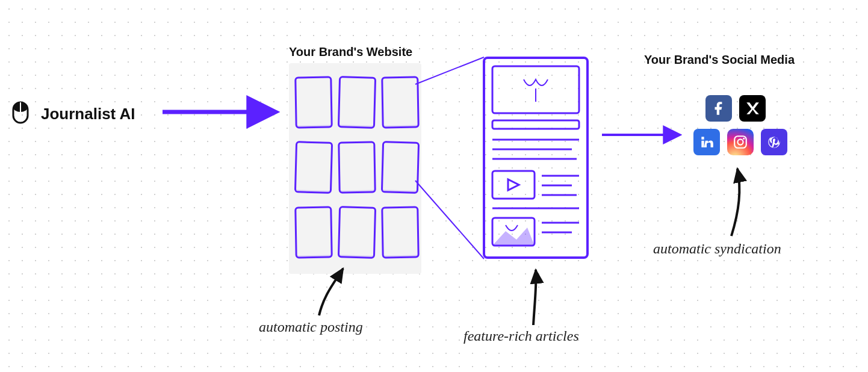  I want to click on x-icon, so click(752, 108).